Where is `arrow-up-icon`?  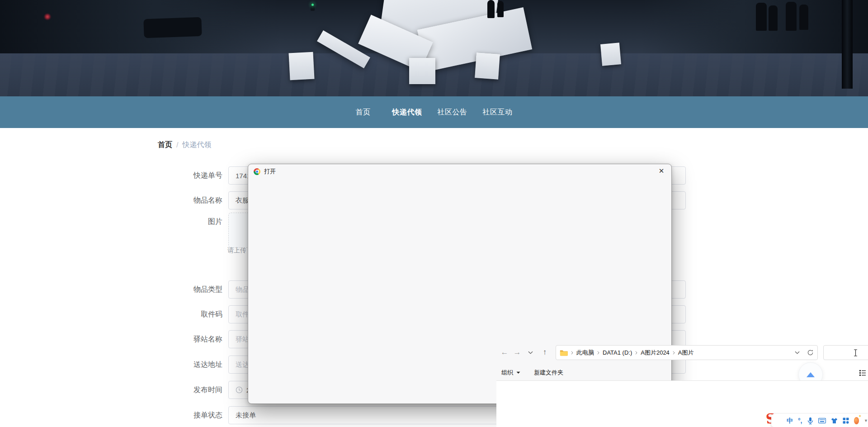
arrow-up-icon is located at coordinates (811, 375).